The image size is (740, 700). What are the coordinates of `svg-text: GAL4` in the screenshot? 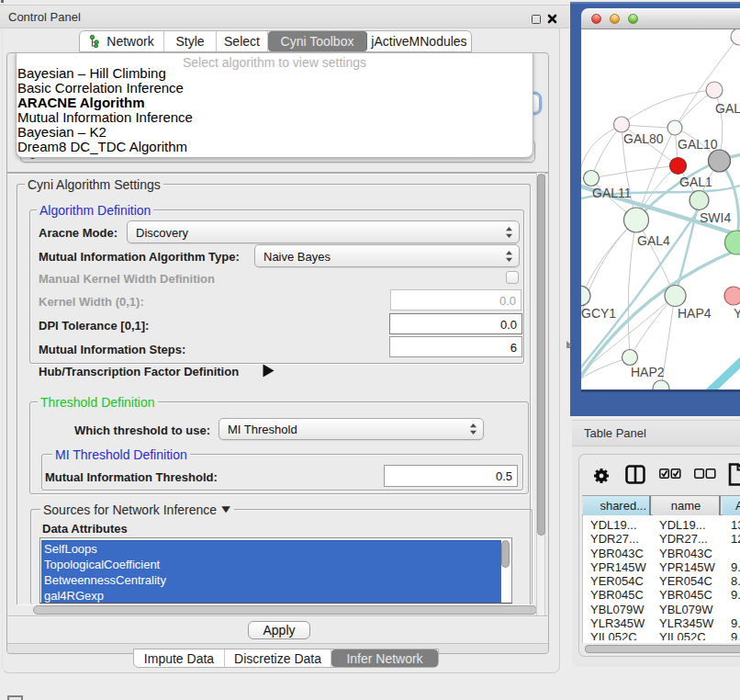 It's located at (654, 241).